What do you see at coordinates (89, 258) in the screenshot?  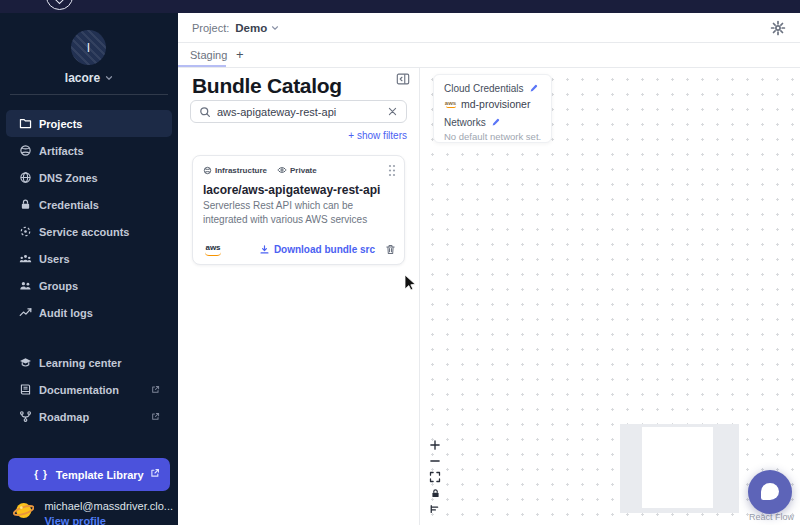 I see `sidebar-item-users: Users` at bounding box center [89, 258].